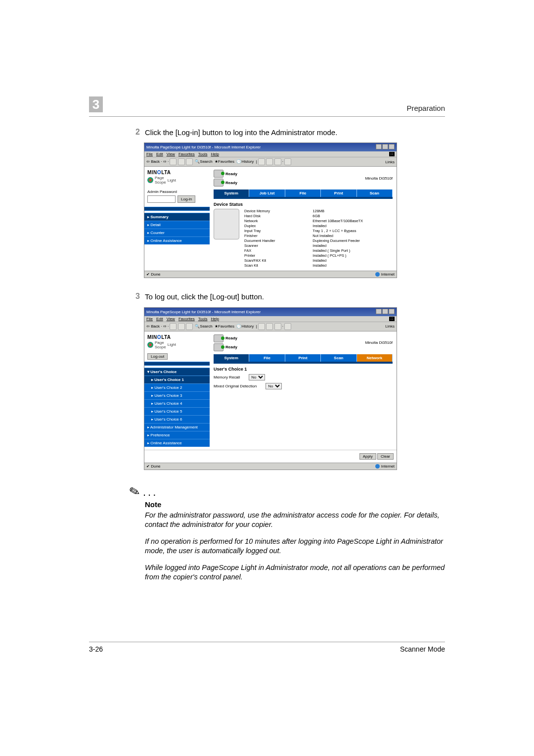 This screenshot has height=756, width=534. Describe the element at coordinates (135, 296) in the screenshot. I see `step-number-3: 3` at that location.